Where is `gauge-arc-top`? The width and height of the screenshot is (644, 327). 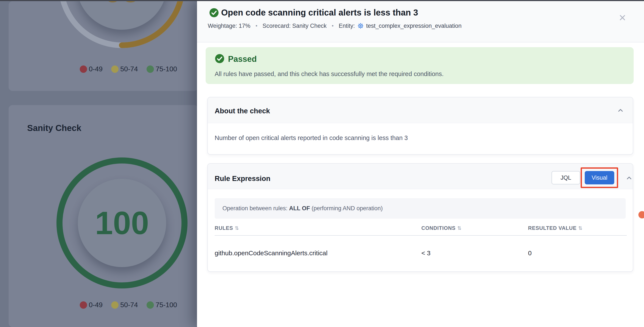 gauge-arc-top is located at coordinates (104, 46).